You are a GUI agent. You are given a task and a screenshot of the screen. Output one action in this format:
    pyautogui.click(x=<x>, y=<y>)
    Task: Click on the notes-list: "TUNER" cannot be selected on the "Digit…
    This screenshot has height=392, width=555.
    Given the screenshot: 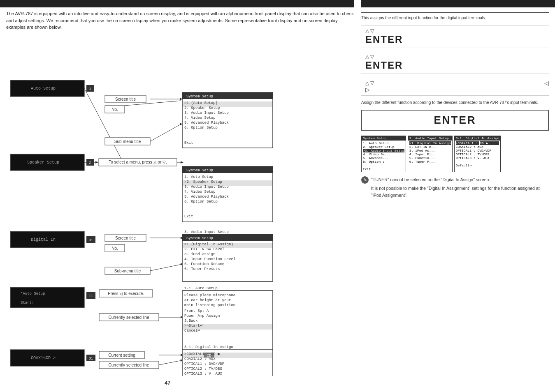 What is the action you would take?
    pyautogui.click(x=460, y=187)
    